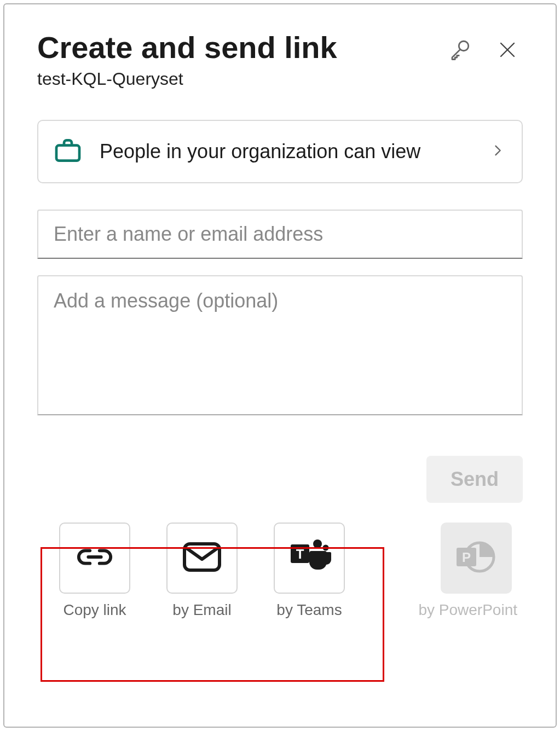 Image resolution: width=560 pixels, height=731 pixels. I want to click on powerpoint-label: by PowerPoint, so click(467, 610).